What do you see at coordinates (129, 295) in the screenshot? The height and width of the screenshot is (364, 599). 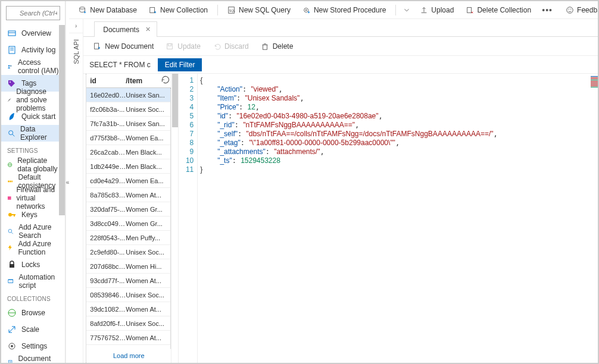 I see `document-row: 08539846-...Unisex Soc...` at bounding box center [129, 295].